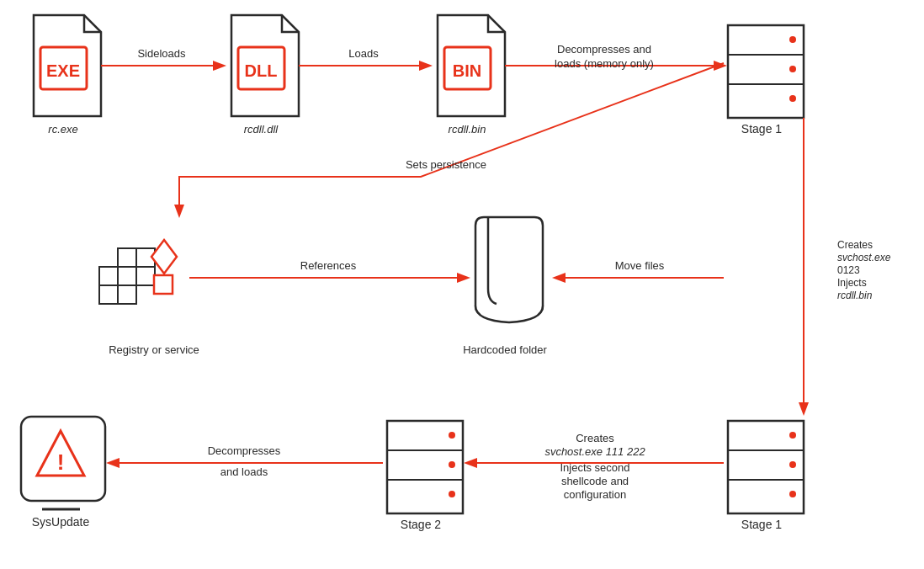 Image resolution: width=924 pixels, height=569 pixels. Describe the element at coordinates (162, 54) in the screenshot. I see `sideloads-label: Sideloads` at that location.